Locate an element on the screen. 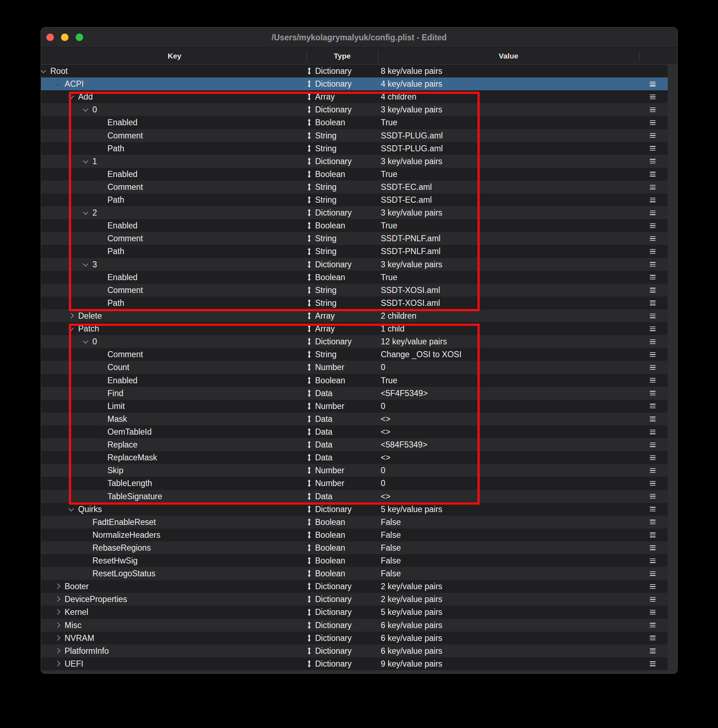  table-row: DevicePropertiesDictionary2 key/value pa… is located at coordinates (354, 599).